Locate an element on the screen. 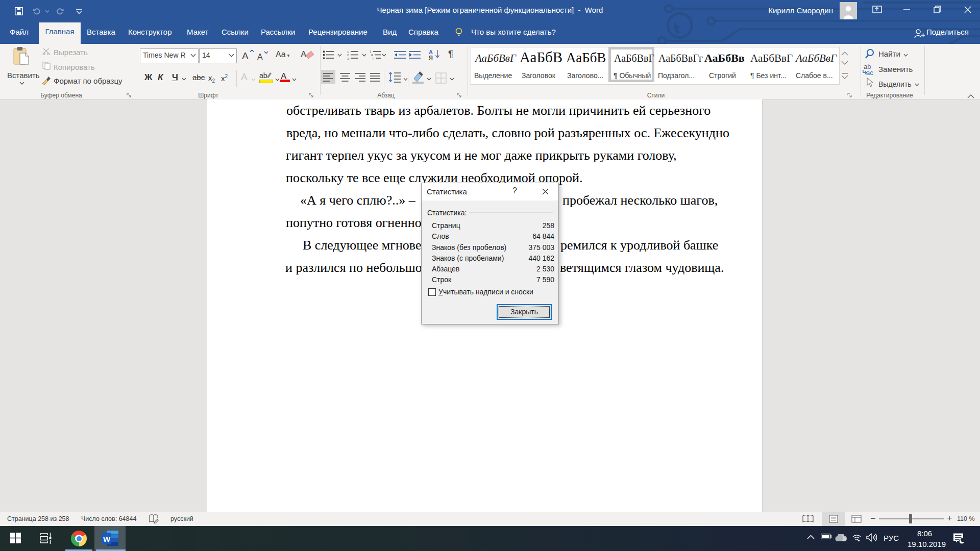  svg-text: 1 is located at coordinates (348, 52).